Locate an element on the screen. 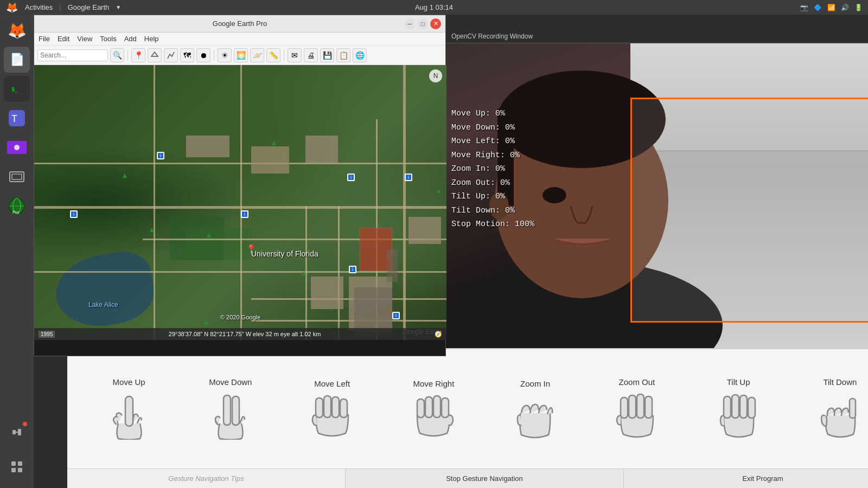  volume-icon: 🔊 is located at coordinates (845, 8).